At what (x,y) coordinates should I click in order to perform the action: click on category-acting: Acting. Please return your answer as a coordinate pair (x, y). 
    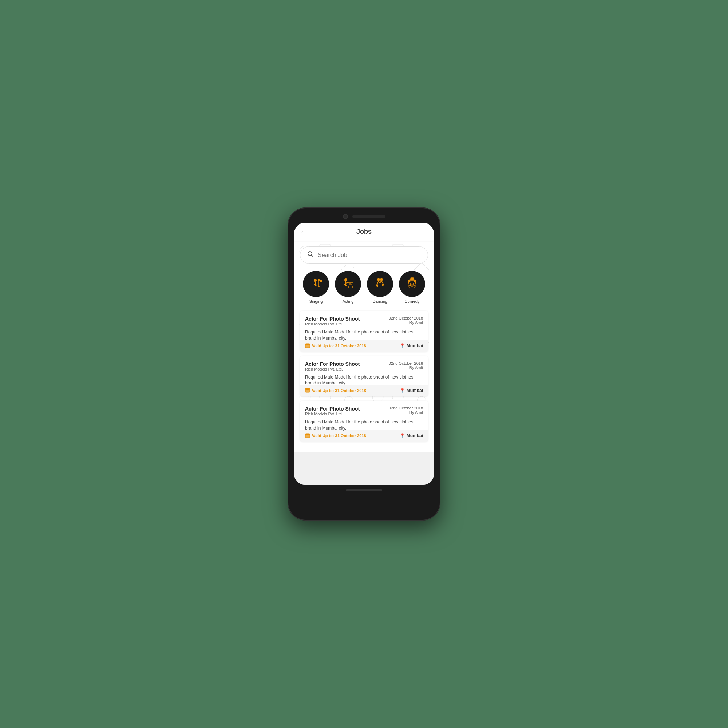
    Looking at the image, I should click on (348, 287).